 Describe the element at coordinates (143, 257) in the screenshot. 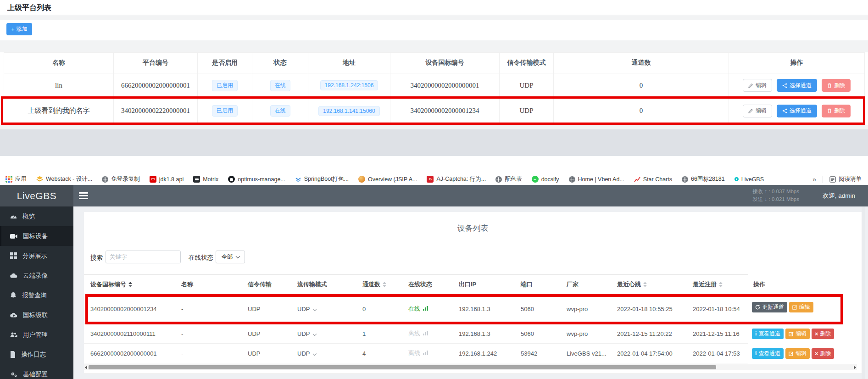

I see `search-input` at that location.